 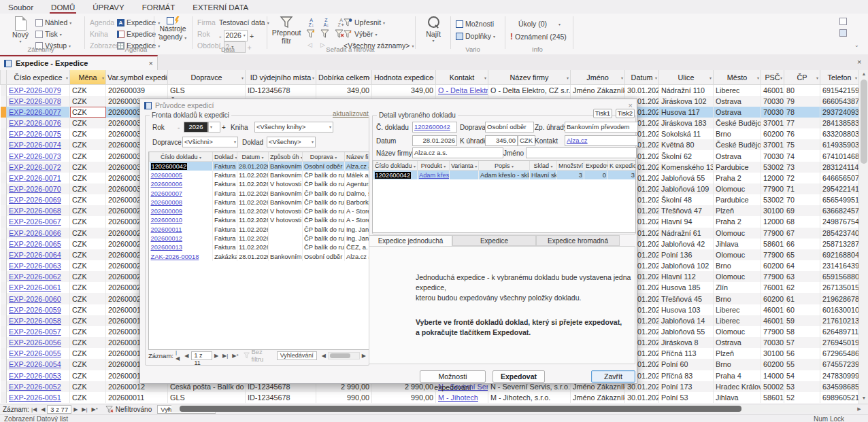 I want to click on prev-record-button: ◀, so click(x=43, y=409).